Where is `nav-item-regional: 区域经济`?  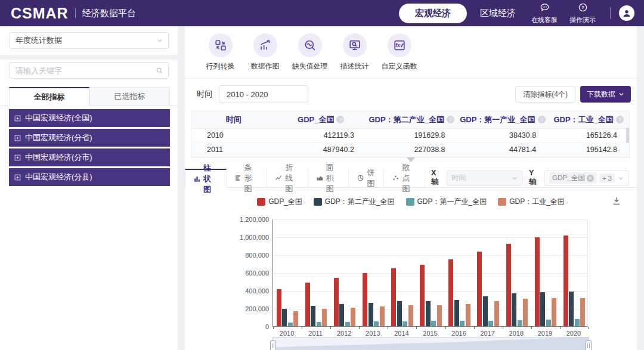
nav-item-regional: 区域经济 is located at coordinates (498, 13).